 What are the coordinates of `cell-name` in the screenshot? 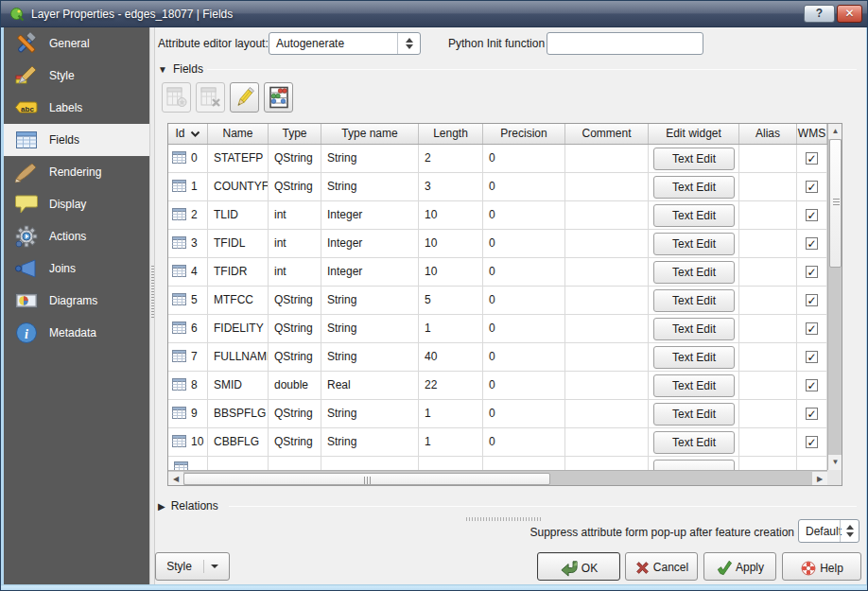 It's located at (238, 463).